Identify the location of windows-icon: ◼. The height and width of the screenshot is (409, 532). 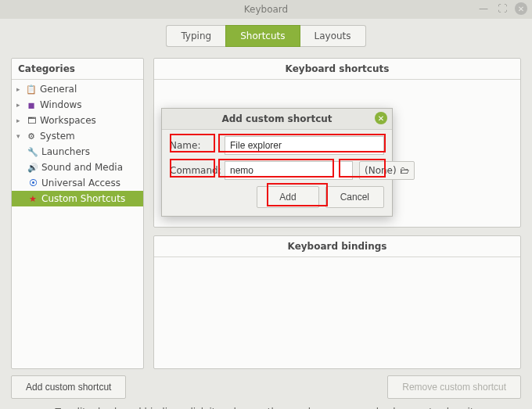
(31, 105).